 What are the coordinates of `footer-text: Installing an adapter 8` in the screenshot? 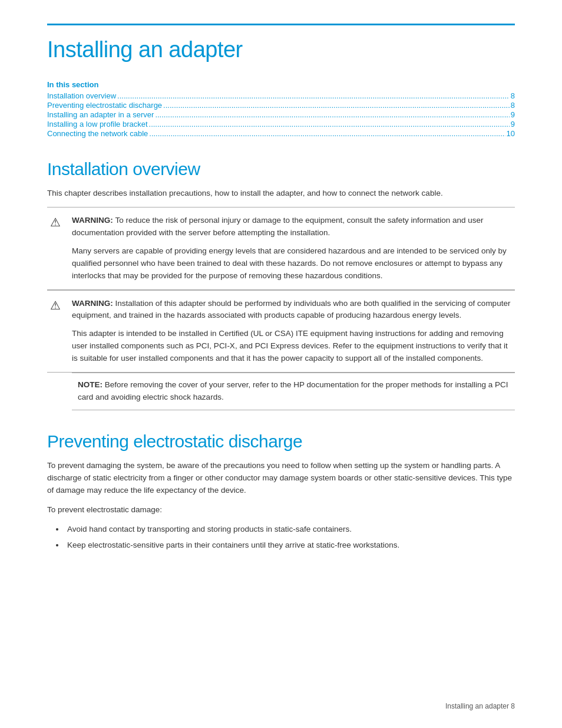 It's located at (480, 706).